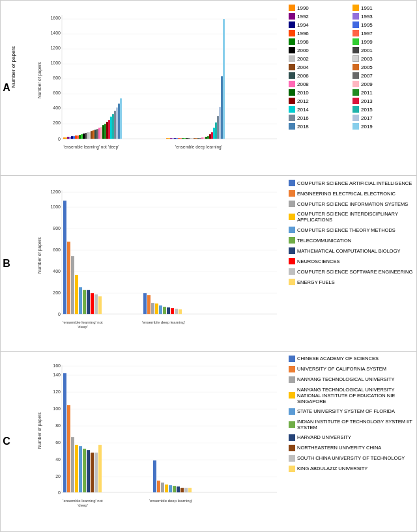  What do you see at coordinates (356, 84) in the screenshot?
I see `legend-color-2009` at bounding box center [356, 84].